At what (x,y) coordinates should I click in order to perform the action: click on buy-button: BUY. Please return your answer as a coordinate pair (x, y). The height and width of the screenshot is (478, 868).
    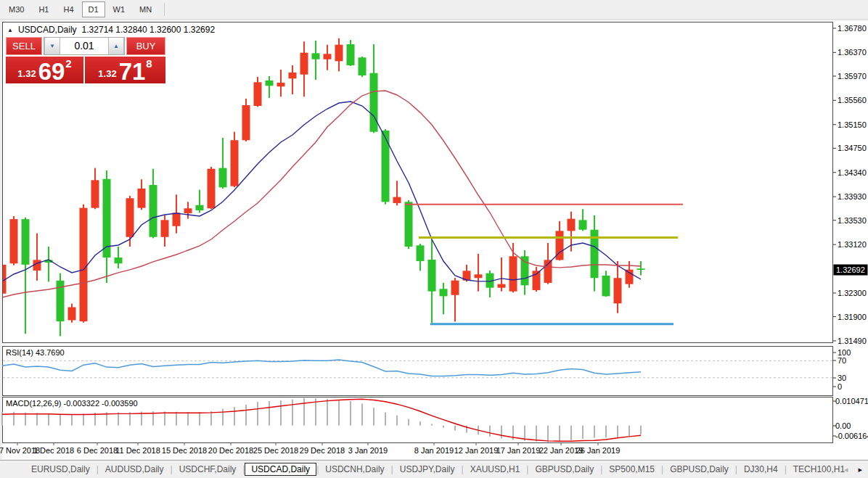
    Looking at the image, I should click on (146, 46).